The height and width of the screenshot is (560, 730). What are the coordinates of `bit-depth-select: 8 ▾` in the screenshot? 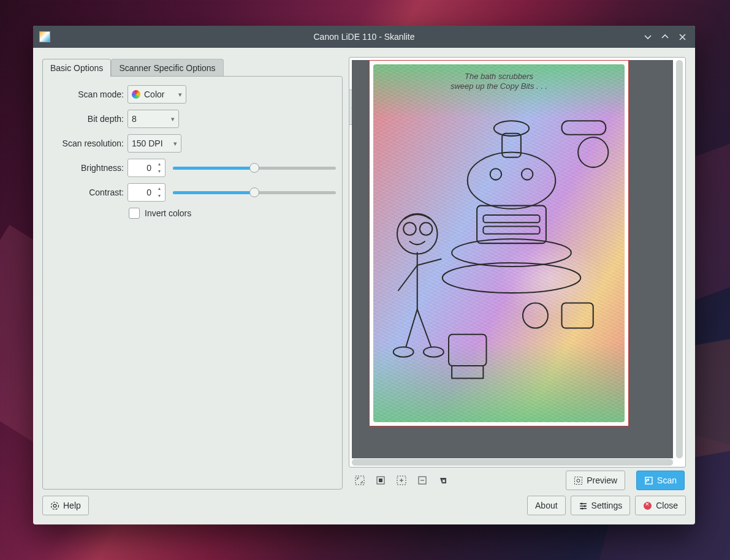 It's located at (153, 119).